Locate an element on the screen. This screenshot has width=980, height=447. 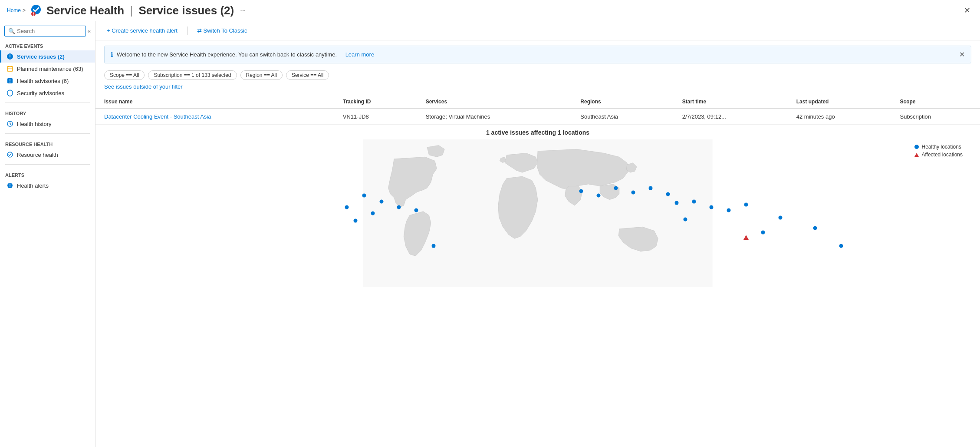
page-title: Service Health | Service issues (2) is located at coordinates (140, 10).